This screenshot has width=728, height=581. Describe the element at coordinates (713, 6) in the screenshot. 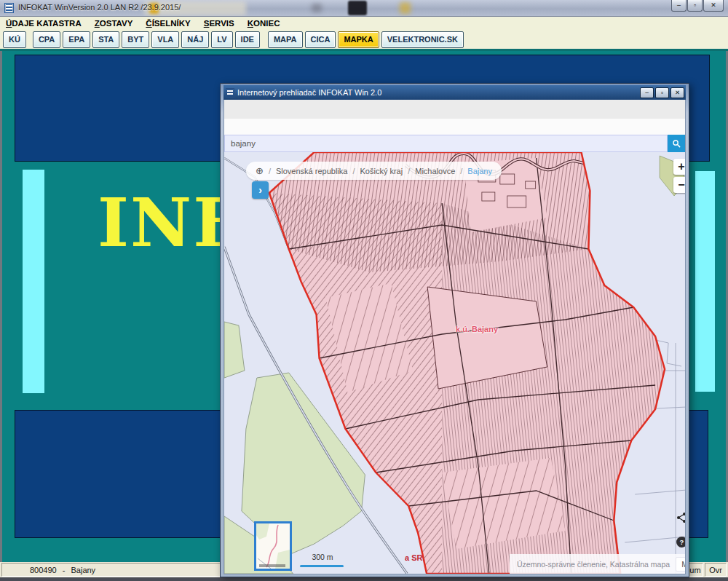

I see `close-button: ✕` at that location.